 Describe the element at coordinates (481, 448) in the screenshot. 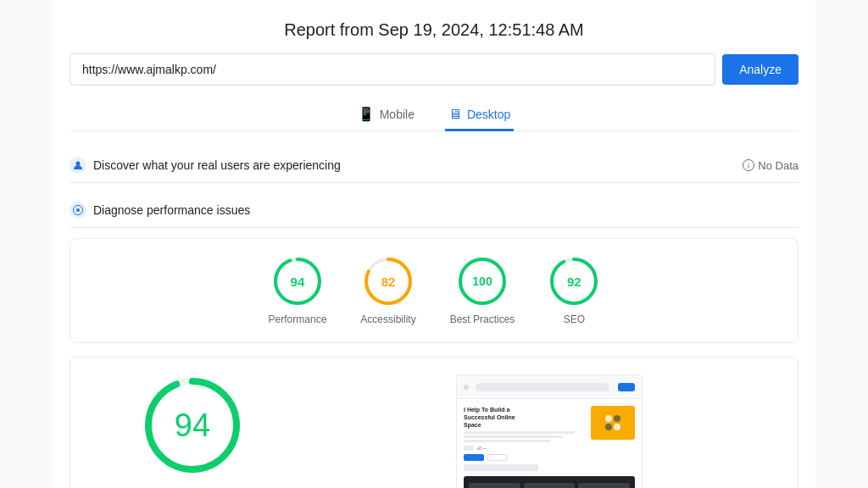

I see `screenshot-icon-text: +8 —` at that location.